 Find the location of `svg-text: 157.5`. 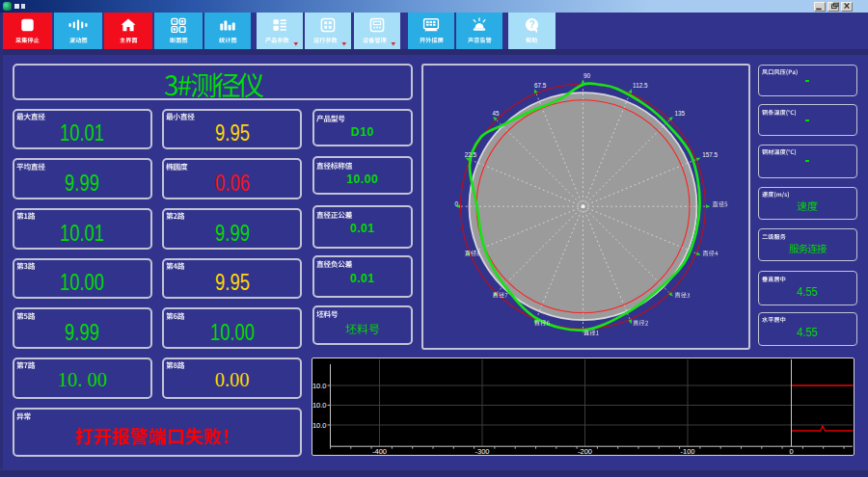

svg-text: 157.5 is located at coordinates (710, 154).